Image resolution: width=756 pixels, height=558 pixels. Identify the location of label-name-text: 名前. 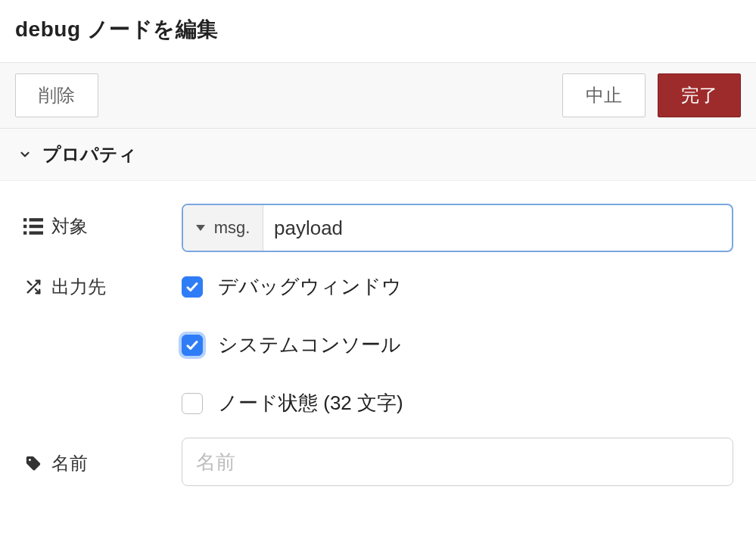
(70, 463).